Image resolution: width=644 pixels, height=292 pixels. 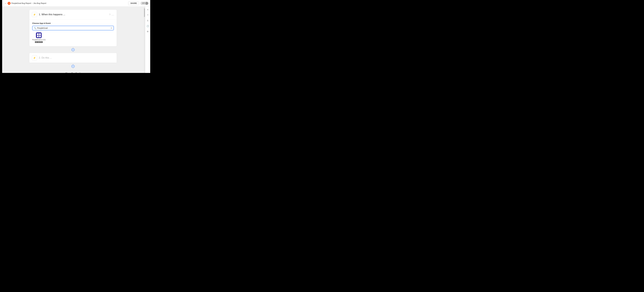 I want to click on step1-card-header: ⚡ 1. When this happens ... ? ..., so click(x=73, y=15).